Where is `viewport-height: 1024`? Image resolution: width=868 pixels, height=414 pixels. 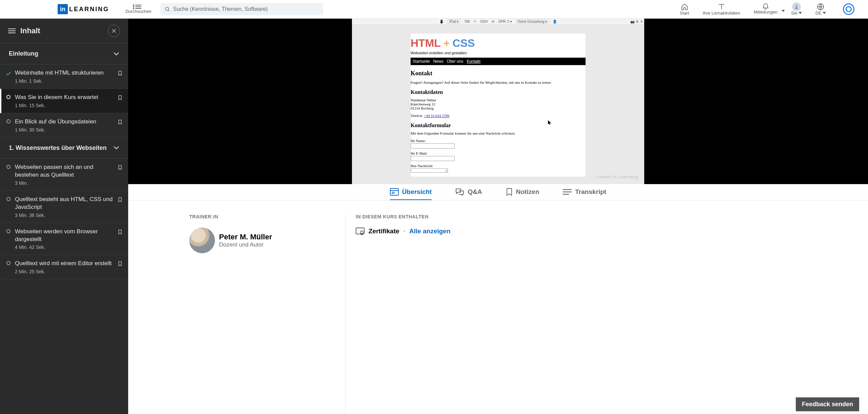 viewport-height: 1024 is located at coordinates (484, 22).